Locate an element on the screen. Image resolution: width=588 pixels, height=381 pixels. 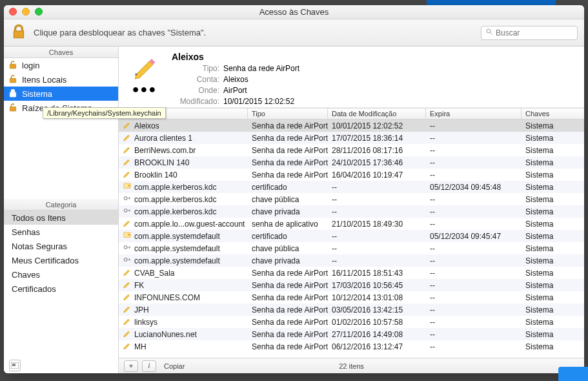
category-item: Senhas is located at coordinates (61, 232).